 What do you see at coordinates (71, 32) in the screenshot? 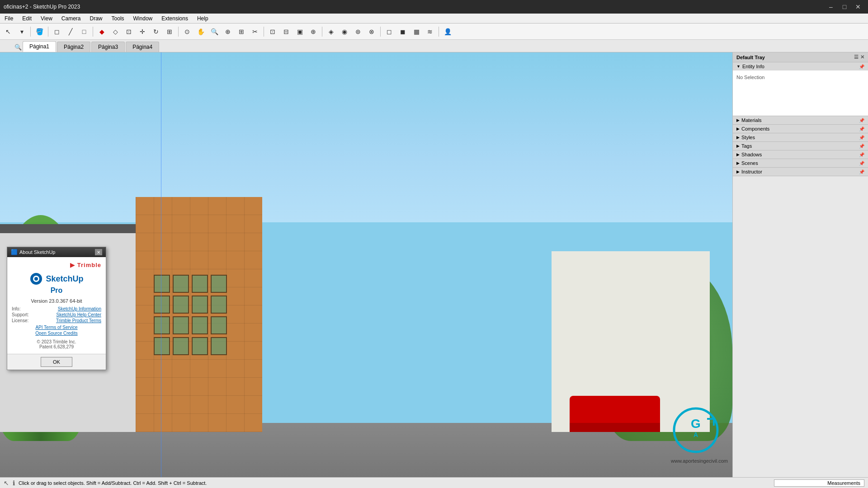
I see `line-tool: ╱` at bounding box center [71, 32].